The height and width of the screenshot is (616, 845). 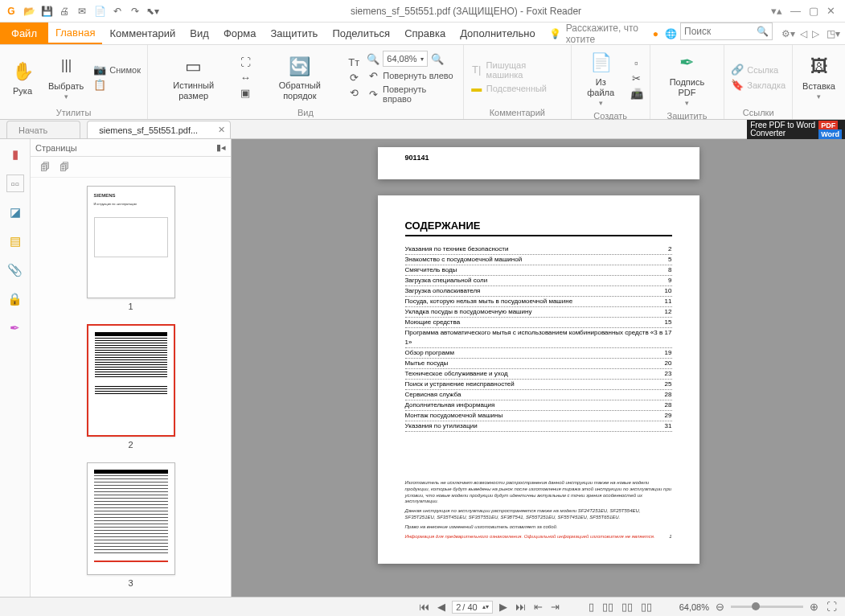 What do you see at coordinates (245, 62) in the screenshot?
I see `fit-page-button: ⛶` at bounding box center [245, 62].